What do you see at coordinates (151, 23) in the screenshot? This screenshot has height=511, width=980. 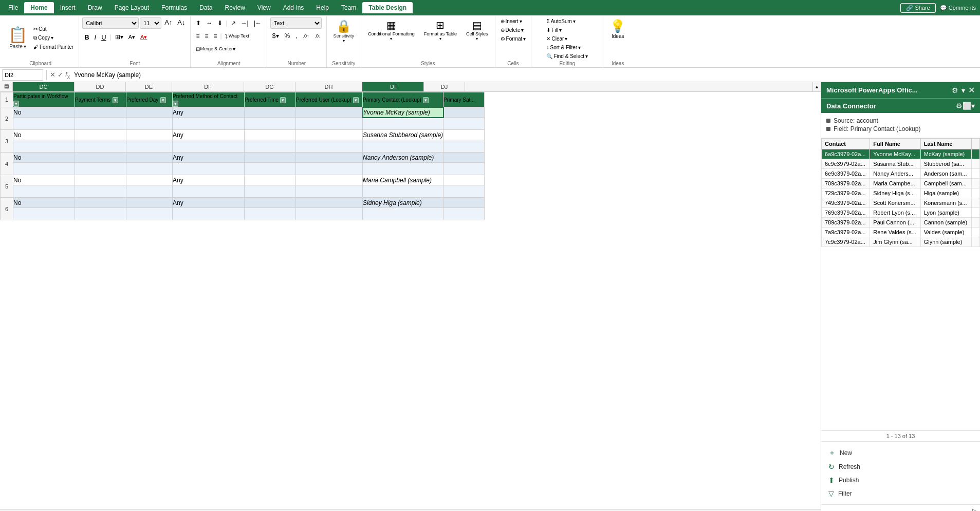 I see `font-size-select: 11` at bounding box center [151, 23].